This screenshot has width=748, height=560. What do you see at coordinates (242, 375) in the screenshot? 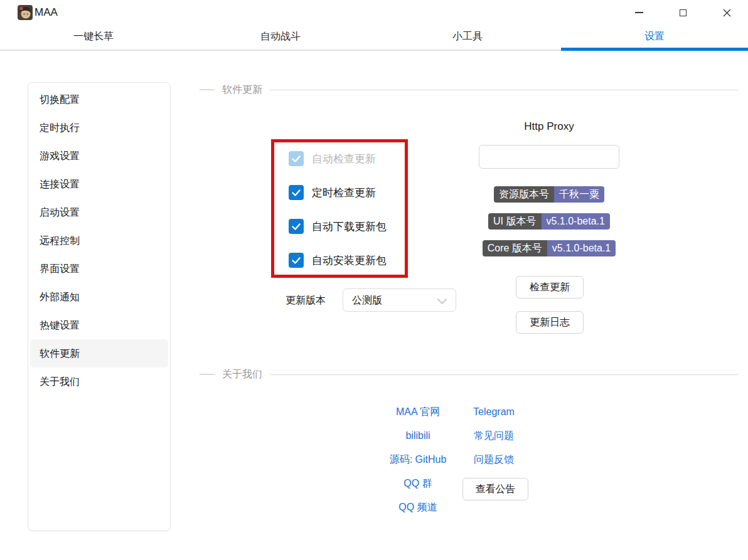
I see `section-title: 关于我们` at bounding box center [242, 375].